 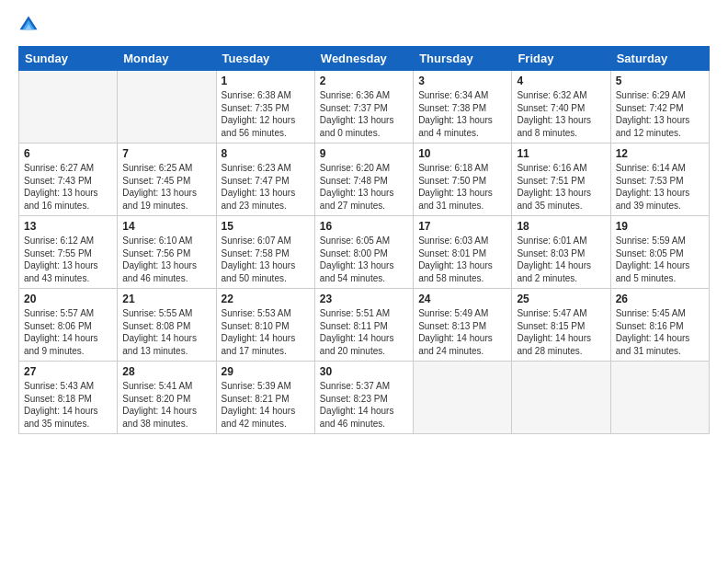 I want to click on day-number: 24, so click(x=462, y=299).